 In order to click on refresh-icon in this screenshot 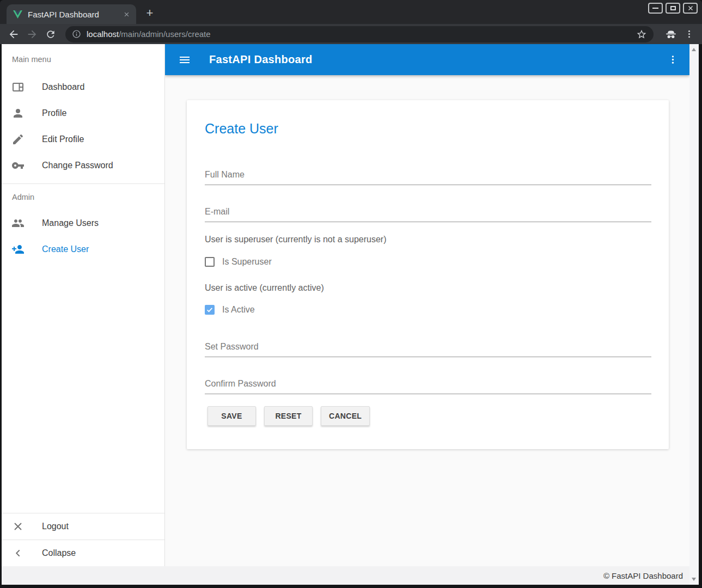, I will do `click(51, 34)`.